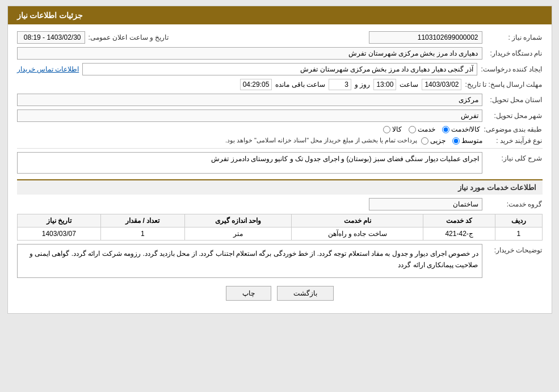  What do you see at coordinates (280, 100) in the screenshot?
I see `province-row: استان محل تحویل: مرکزی` at bounding box center [280, 100].